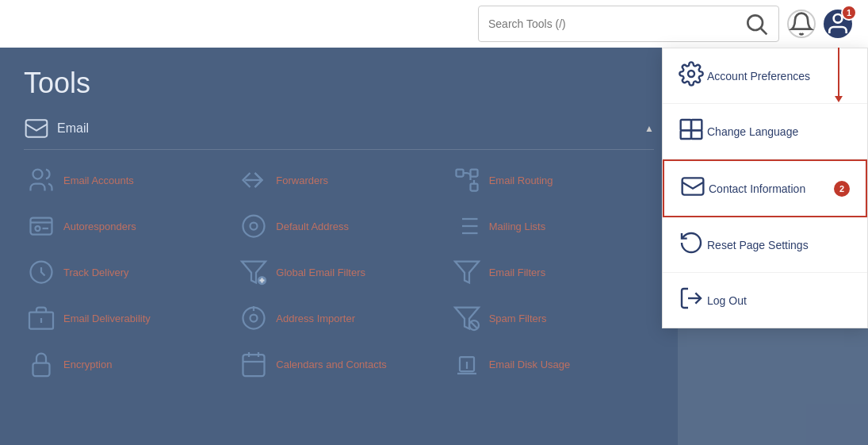 This screenshot has width=868, height=445. What do you see at coordinates (339, 133) in the screenshot?
I see `email-section-header: Email ▲` at bounding box center [339, 133].